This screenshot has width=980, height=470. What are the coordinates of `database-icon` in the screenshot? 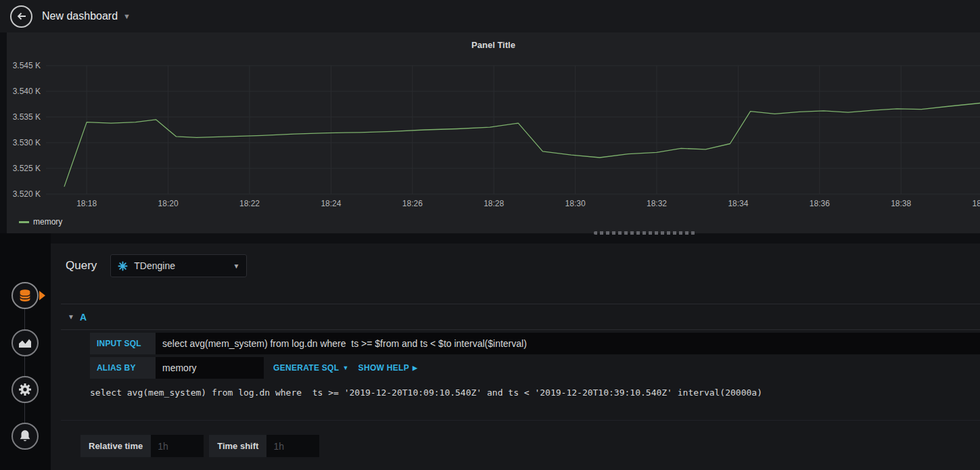 It's located at (25, 296).